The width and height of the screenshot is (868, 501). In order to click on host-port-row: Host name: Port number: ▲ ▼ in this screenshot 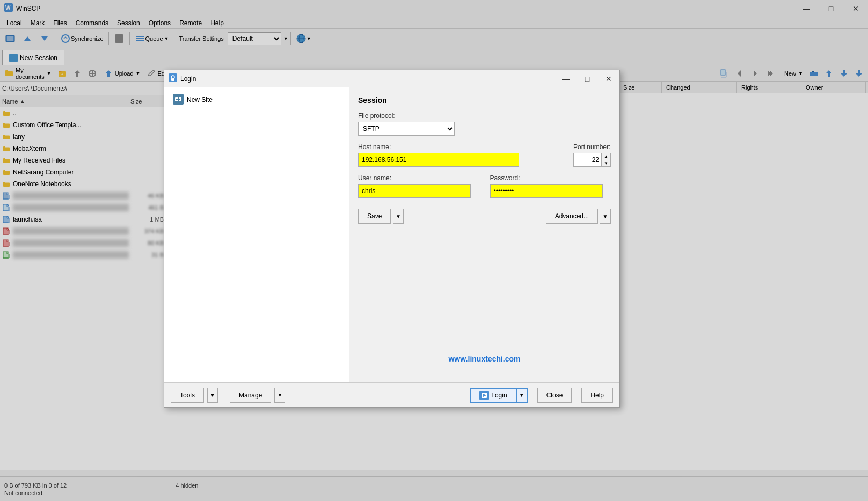, I will do `click(484, 155)`.